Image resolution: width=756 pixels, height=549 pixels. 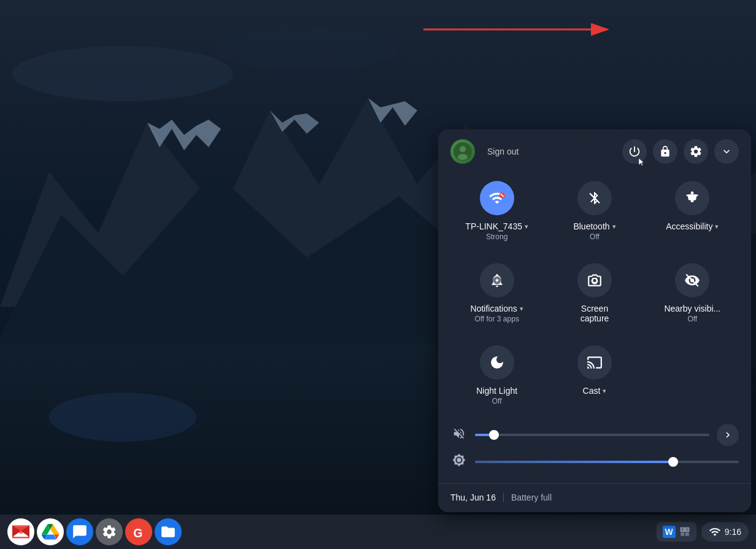 What do you see at coordinates (594, 374) in the screenshot?
I see `cast-toggle: Cast ▾` at bounding box center [594, 374].